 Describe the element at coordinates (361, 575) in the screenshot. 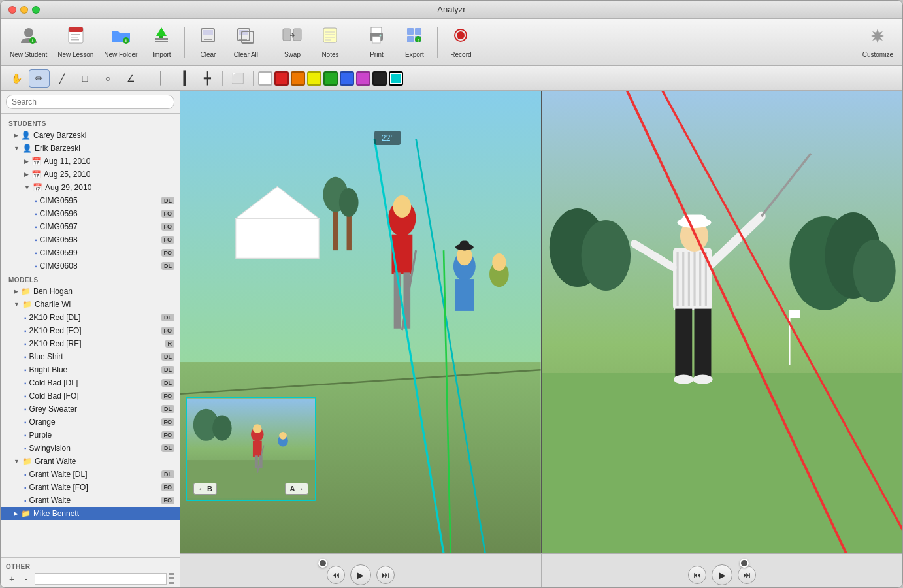

I see `play-button-left: ▶` at that location.